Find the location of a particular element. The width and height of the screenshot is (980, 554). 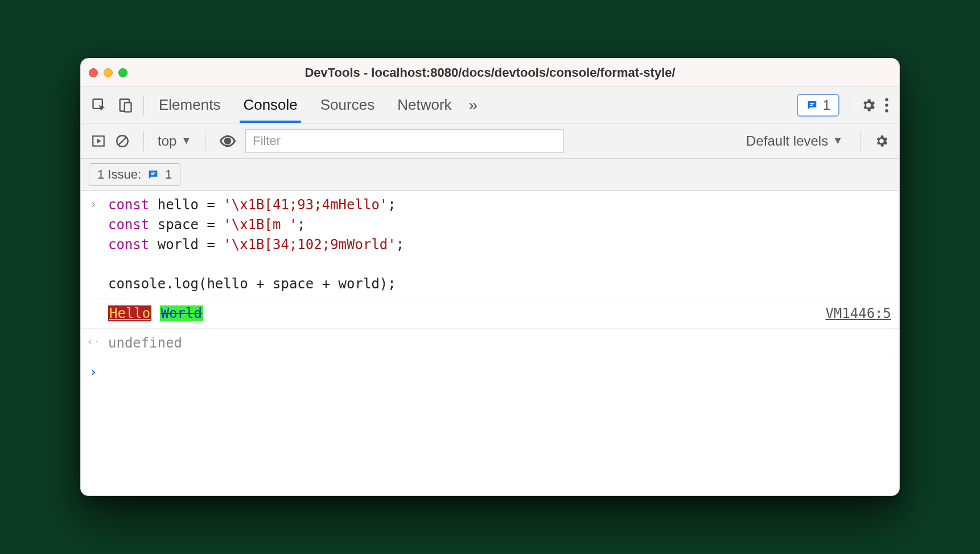

result-value: undefined is located at coordinates (500, 344).